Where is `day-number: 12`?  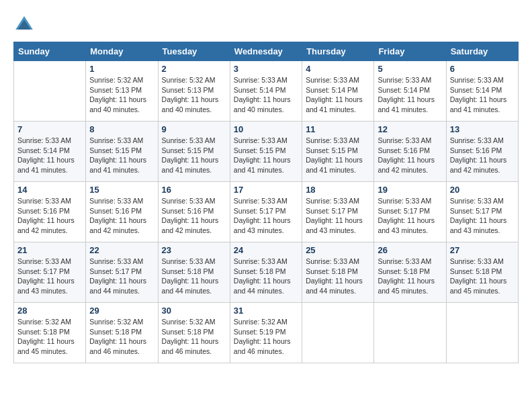
day-number: 12 is located at coordinates (410, 129).